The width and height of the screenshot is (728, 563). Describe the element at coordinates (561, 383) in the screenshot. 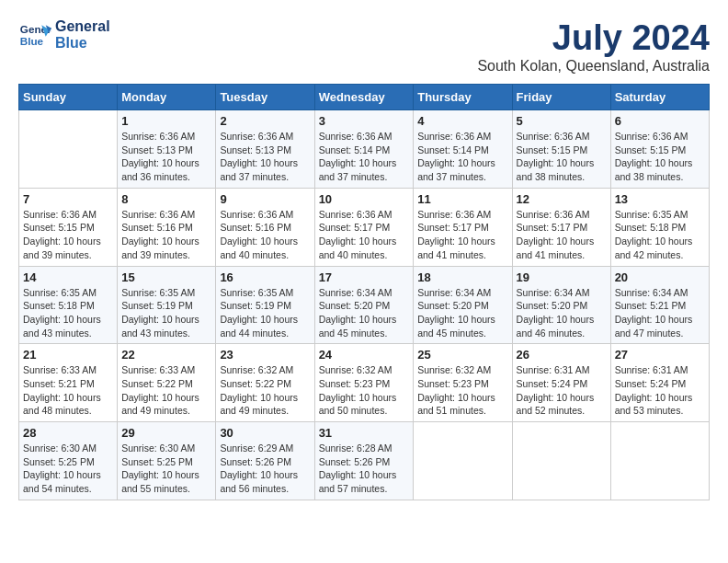

I see `calendar-cell: 26 Sunrise: 6:31 AM Sunset: 5:24 PM Dayl…` at that location.